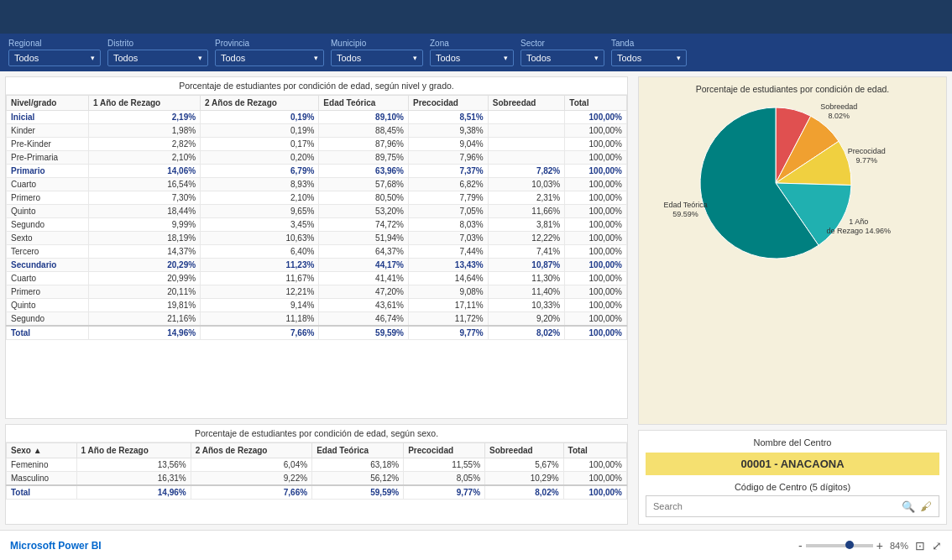 The image size is (952, 560). Describe the element at coordinates (317, 279) in the screenshot. I see `table-row: Cuarto20,99%11,67%41,41%14,64%11,30%100,…` at that location.